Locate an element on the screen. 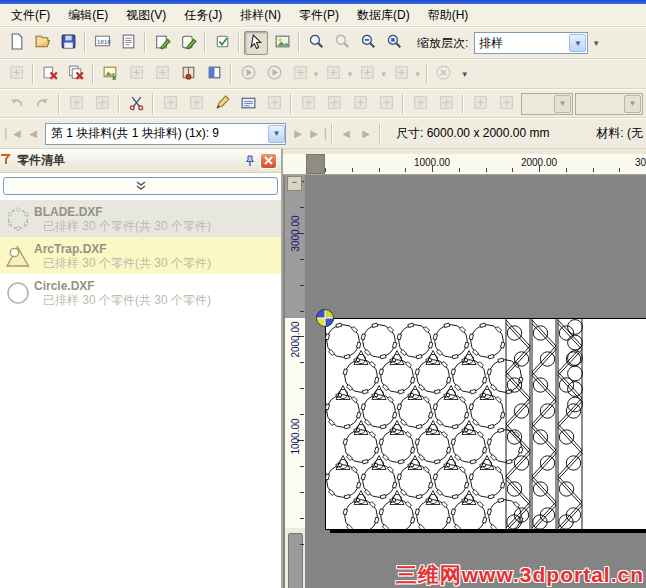 This screenshot has width=646, height=588. nest-report-icon is located at coordinates (128, 43).